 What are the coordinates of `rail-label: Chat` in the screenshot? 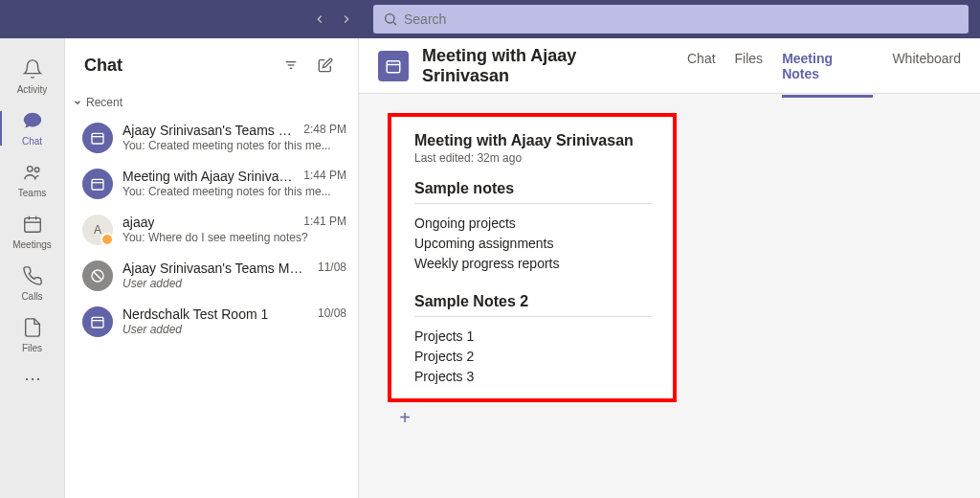 It's located at (33, 142).